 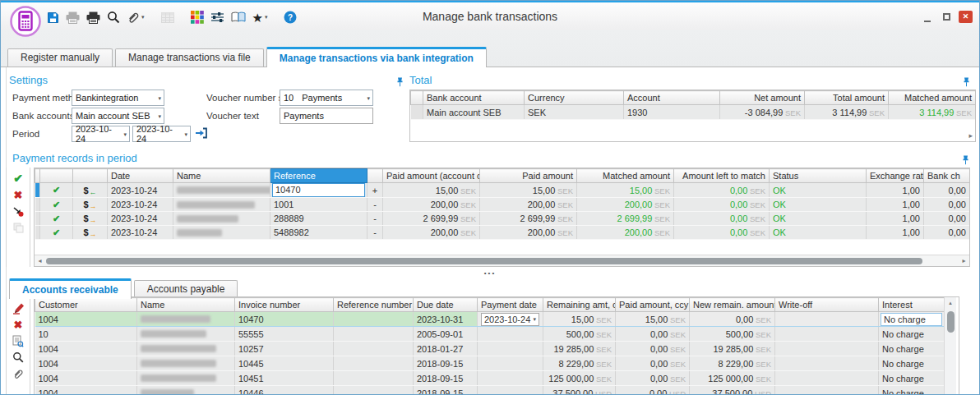 I want to click on reference-editor: 10470, so click(x=319, y=191).